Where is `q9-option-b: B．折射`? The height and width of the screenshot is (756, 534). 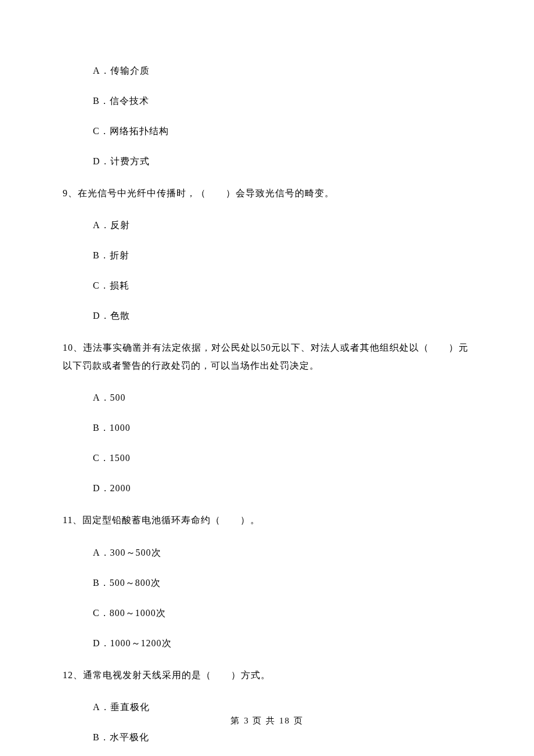 q9-option-b: B．折射 is located at coordinates (282, 255).